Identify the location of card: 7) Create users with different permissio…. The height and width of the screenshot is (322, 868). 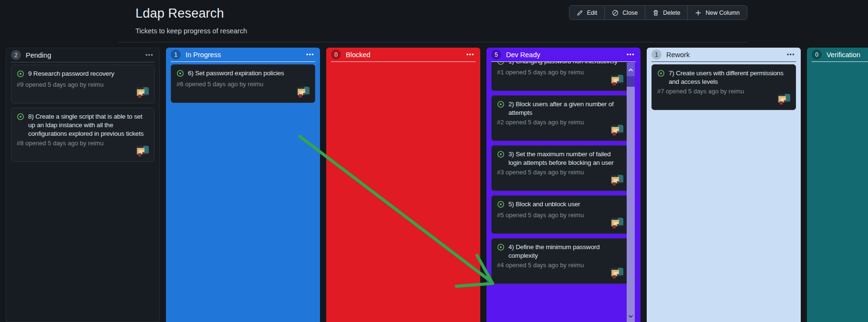
(724, 87).